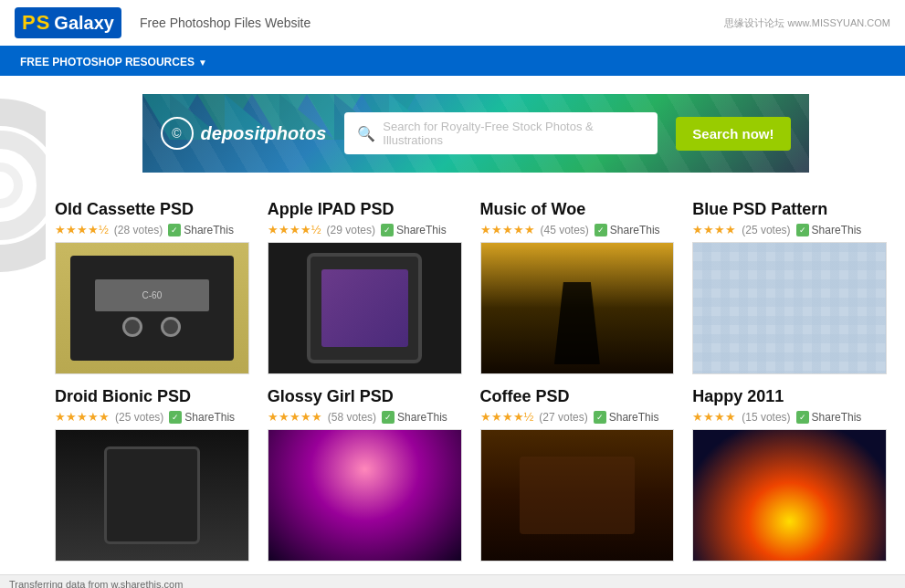 The image size is (905, 588). Describe the element at coordinates (353, 417) in the screenshot. I see `vote-count: (58 votes)` at that location.